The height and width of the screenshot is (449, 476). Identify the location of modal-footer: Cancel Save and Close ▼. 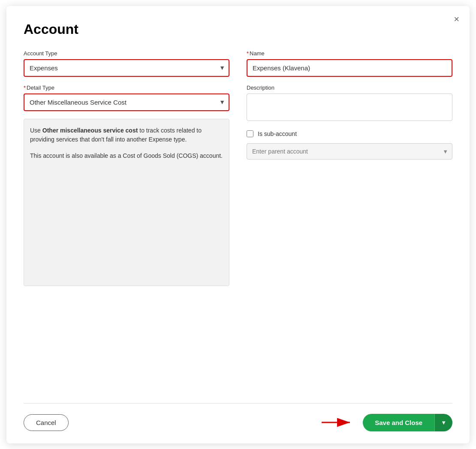
(238, 423).